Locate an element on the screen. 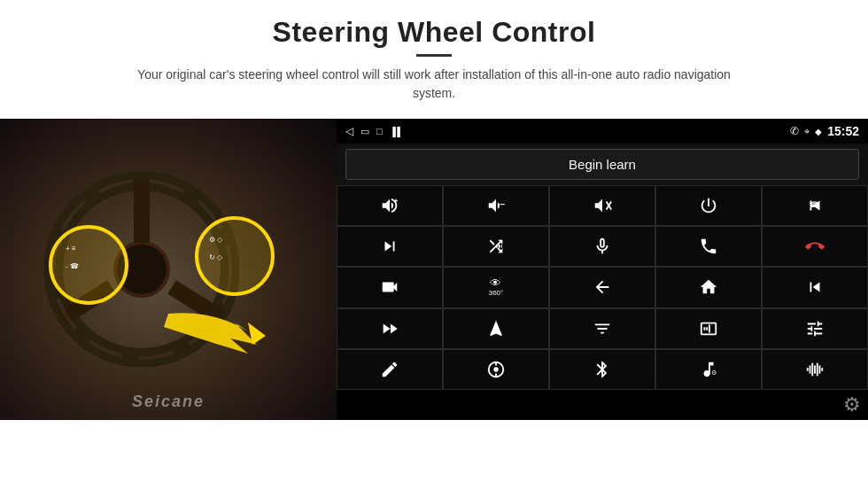 The image size is (868, 482). vol-up-icon: + is located at coordinates (390, 206).